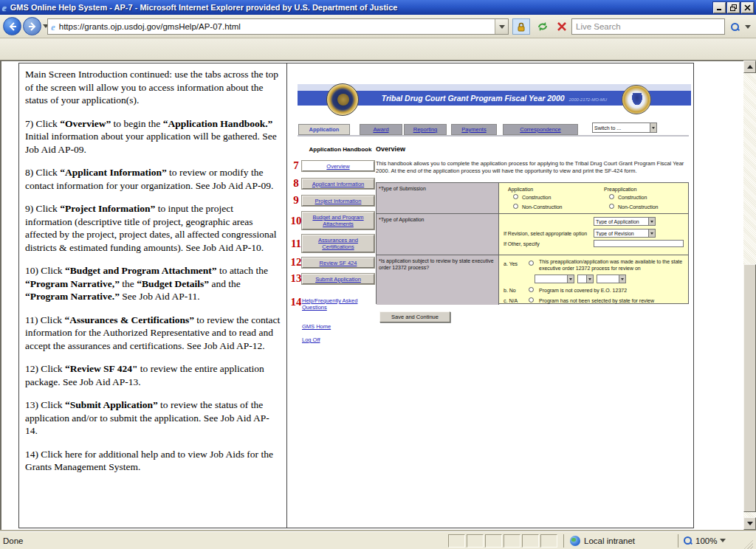 This screenshot has height=549, width=756. What do you see at coordinates (324, 130) in the screenshot?
I see `app-tab-application: Application` at bounding box center [324, 130].